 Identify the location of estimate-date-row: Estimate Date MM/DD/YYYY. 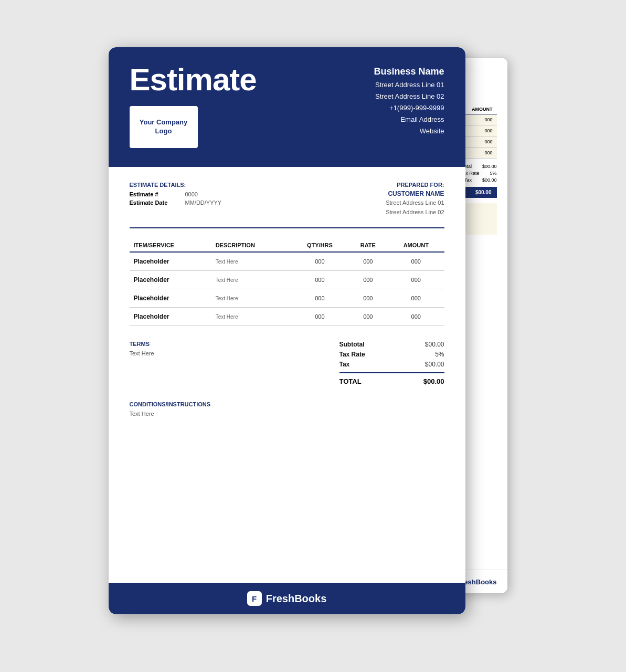
(176, 203).